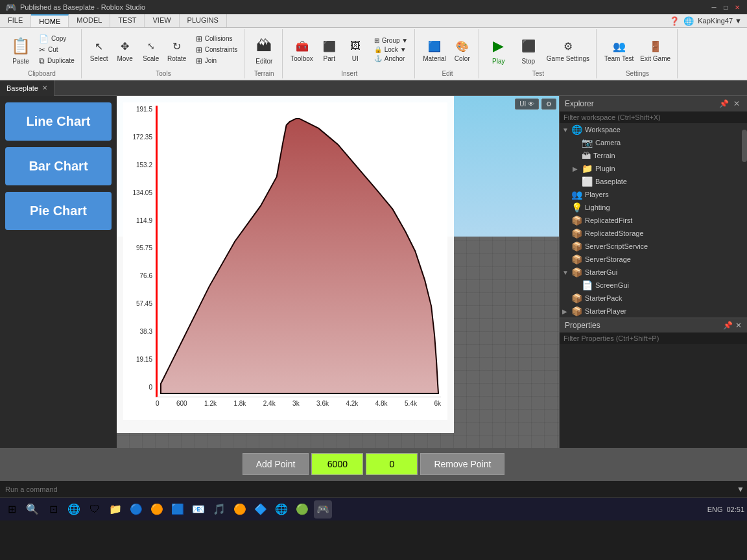 The image size is (747, 560). Describe the element at coordinates (654, 117) in the screenshot. I see `explorer-filter-input` at that location.